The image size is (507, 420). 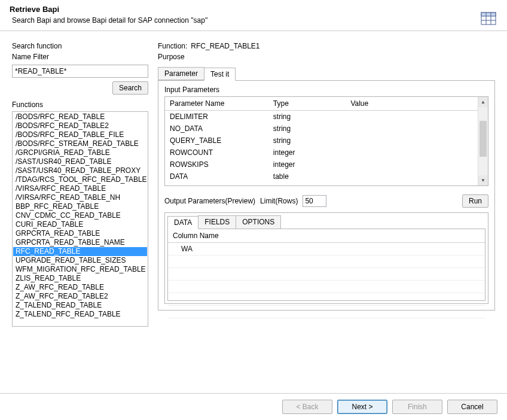 I want to click on cancel-button: Cancel, so click(x=472, y=407).